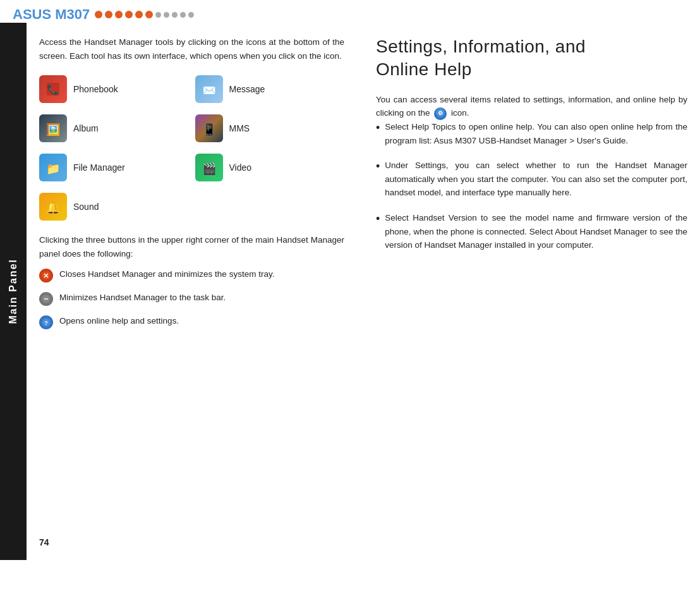 Image resolution: width=700 pixels, height=603 pixels. What do you see at coordinates (532, 186) in the screenshot?
I see `bullet-list: • Select Help Topics to open online help…` at bounding box center [532, 186].